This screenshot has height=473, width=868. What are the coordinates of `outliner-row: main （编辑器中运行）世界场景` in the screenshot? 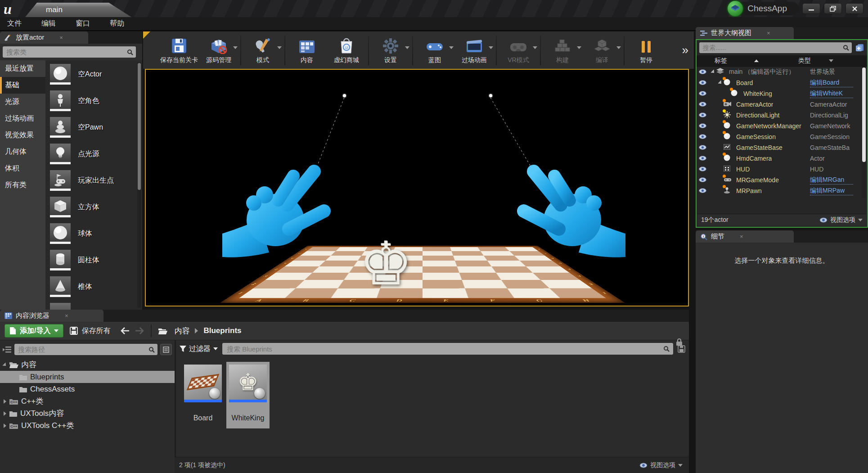 It's located at (782, 72).